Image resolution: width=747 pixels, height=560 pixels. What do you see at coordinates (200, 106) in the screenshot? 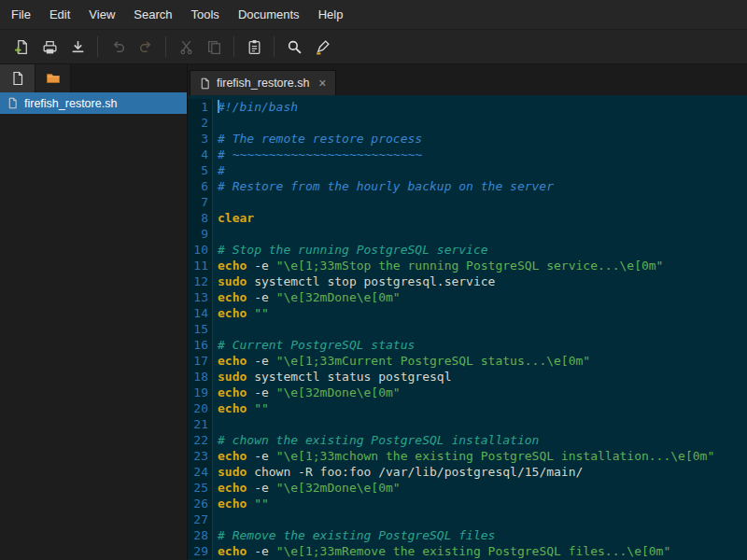
I see `line-number: 1` at bounding box center [200, 106].